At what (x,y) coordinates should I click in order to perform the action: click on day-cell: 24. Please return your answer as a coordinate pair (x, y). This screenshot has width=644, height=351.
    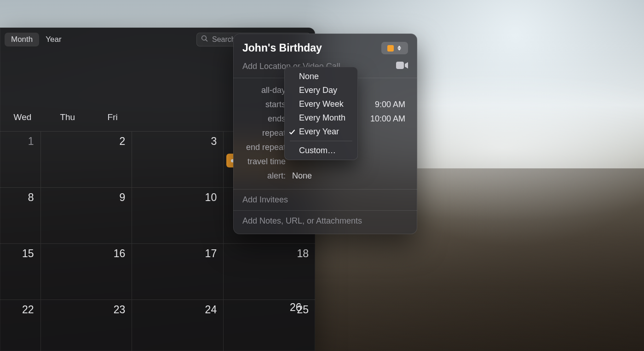
    Looking at the image, I should click on (178, 325).